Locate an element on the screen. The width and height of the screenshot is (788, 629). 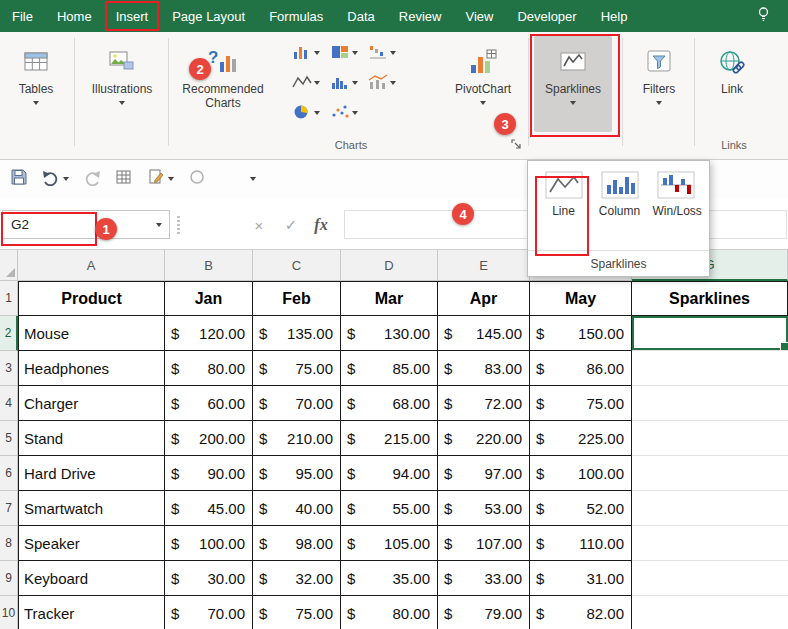
cell-G1: Sparklines is located at coordinates (710, 298).